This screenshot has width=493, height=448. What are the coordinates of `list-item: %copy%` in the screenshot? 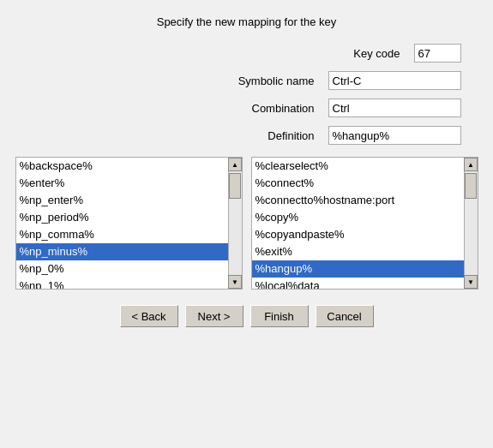 It's located at (358, 218).